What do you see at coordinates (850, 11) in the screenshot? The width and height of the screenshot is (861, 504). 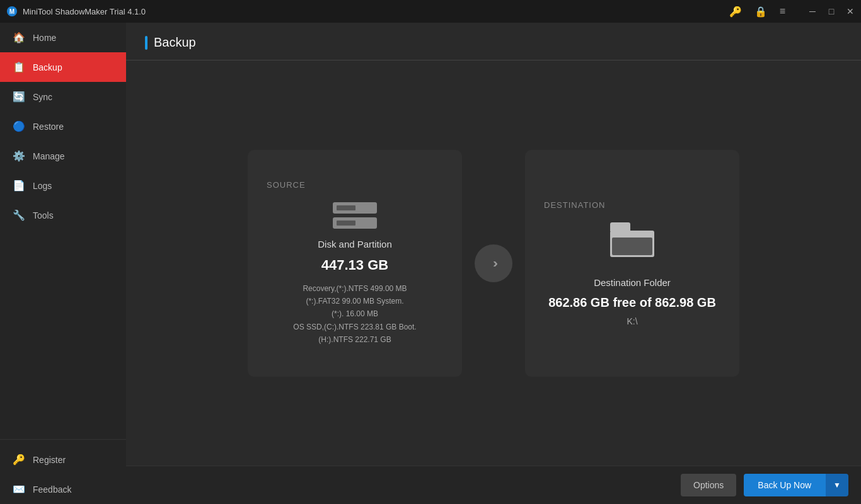 I see `close-button: ✕` at bounding box center [850, 11].